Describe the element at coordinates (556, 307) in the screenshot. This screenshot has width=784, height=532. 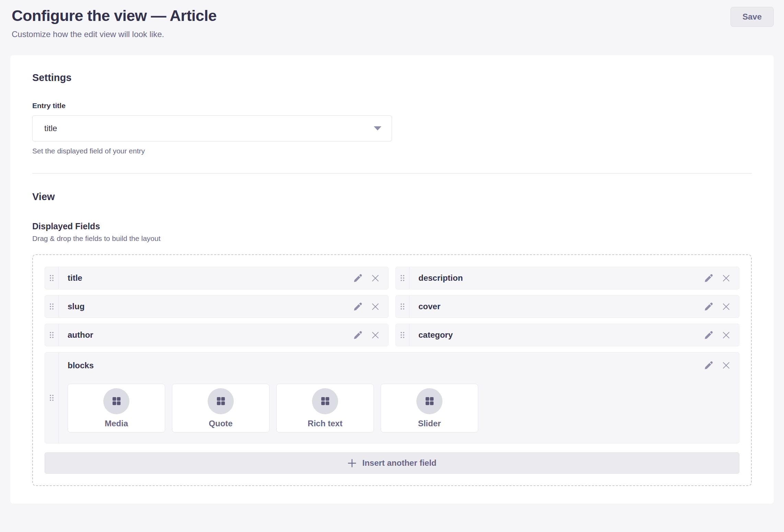
I see `field-name-label: cover` at that location.